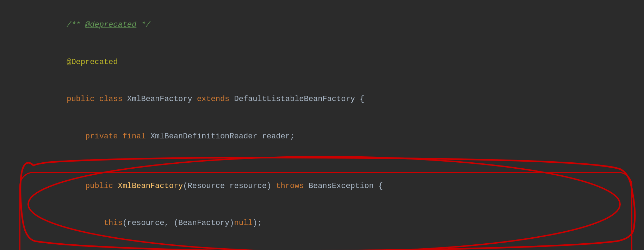 This screenshot has width=644, height=250. Describe the element at coordinates (326, 25) in the screenshot. I see `code-line-1: /** @deprecated */` at that location.